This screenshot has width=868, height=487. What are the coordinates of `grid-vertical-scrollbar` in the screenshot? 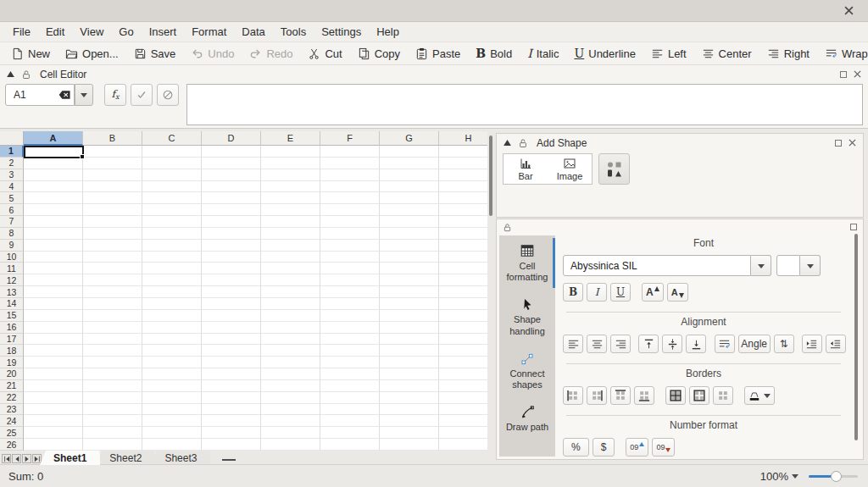 It's located at (491, 291).